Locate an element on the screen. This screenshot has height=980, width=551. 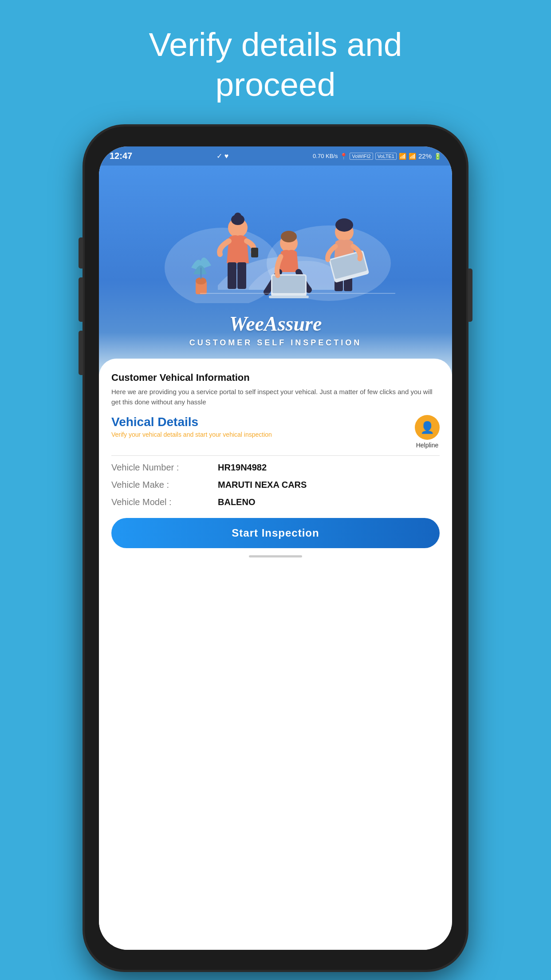
battery-text: 22% is located at coordinates (425, 156).